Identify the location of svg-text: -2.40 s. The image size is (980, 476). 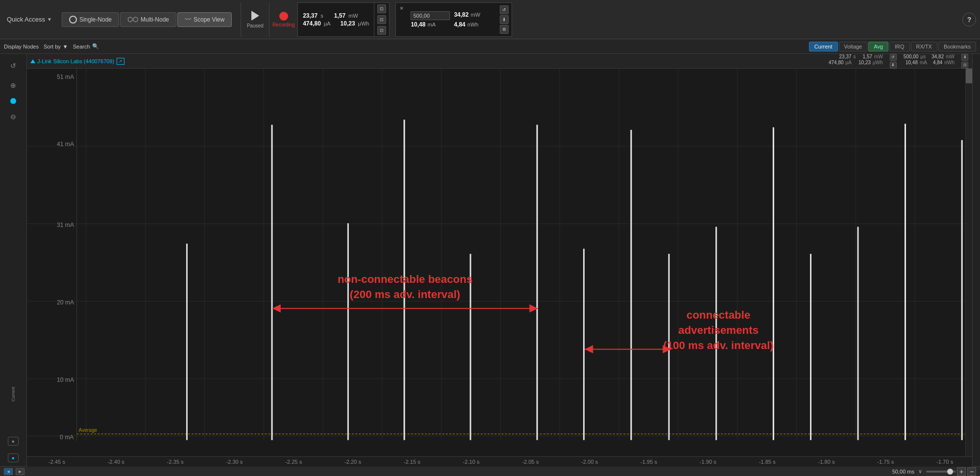
(117, 462).